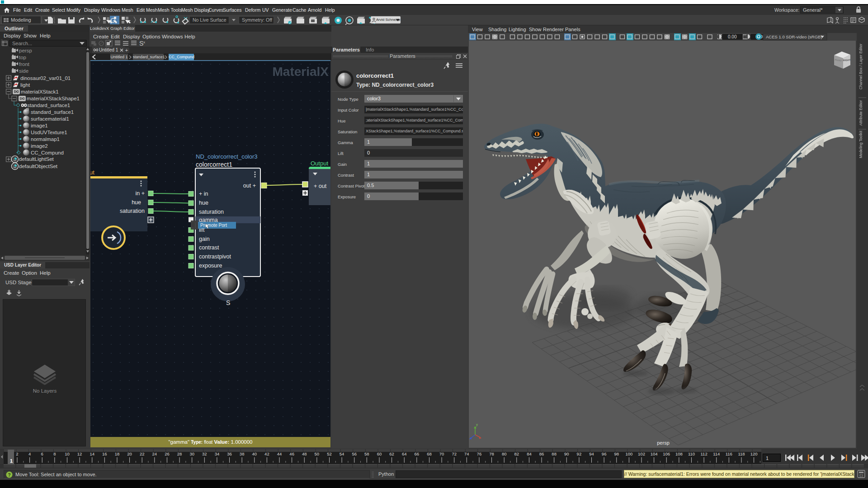 The image size is (868, 488). I want to click on svg-text: CC_Compund, so click(47, 153).